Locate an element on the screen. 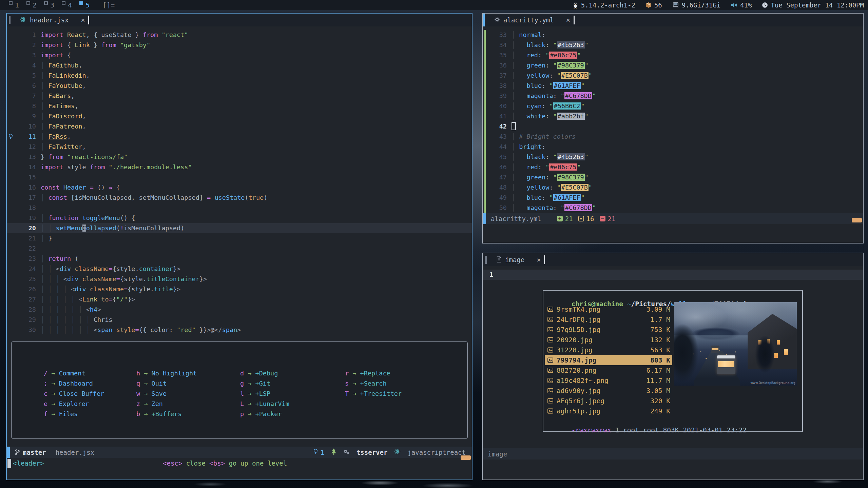 This screenshot has width=868, height=488. whichkey-item--search: s → +Search is located at coordinates (373, 384).